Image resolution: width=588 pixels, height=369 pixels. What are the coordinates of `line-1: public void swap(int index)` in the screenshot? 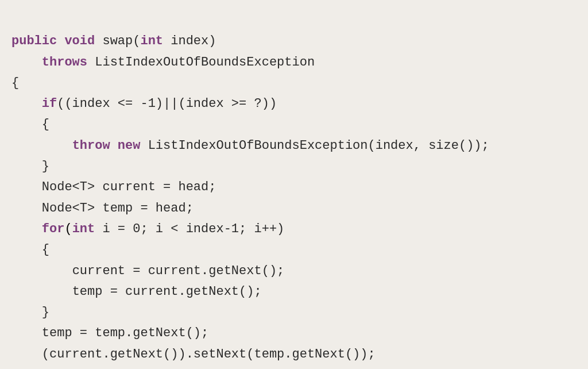 It's located at (114, 41).